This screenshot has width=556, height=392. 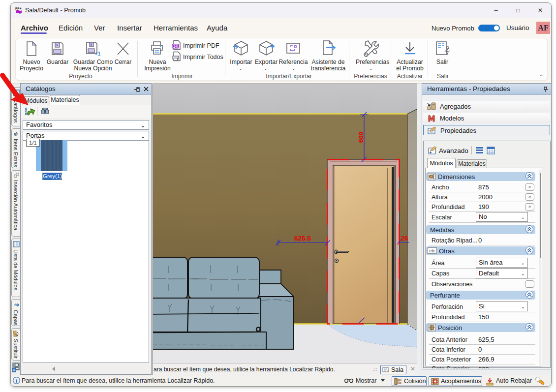 What do you see at coordinates (361, 138) in the screenshot?
I see `svg-text: 600` at bounding box center [361, 138].